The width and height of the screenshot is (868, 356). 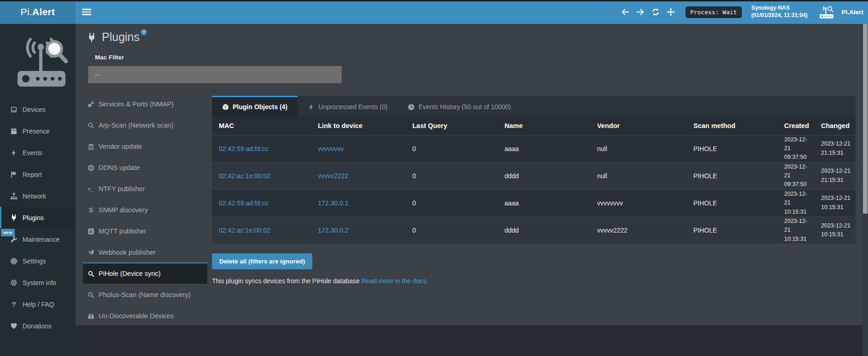 I want to click on plugin-nav-item-vendor-update: Vendor update, so click(x=145, y=146).